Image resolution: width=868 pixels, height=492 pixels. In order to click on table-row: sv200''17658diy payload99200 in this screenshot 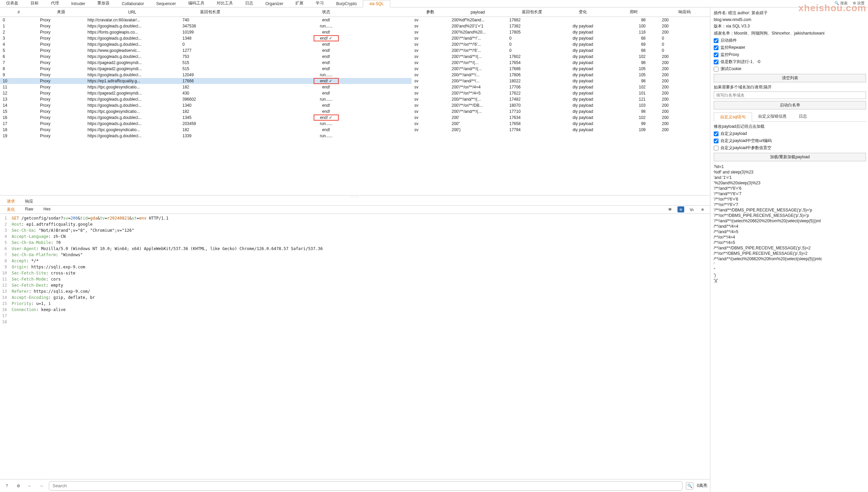, I will do `click(561, 124)`.